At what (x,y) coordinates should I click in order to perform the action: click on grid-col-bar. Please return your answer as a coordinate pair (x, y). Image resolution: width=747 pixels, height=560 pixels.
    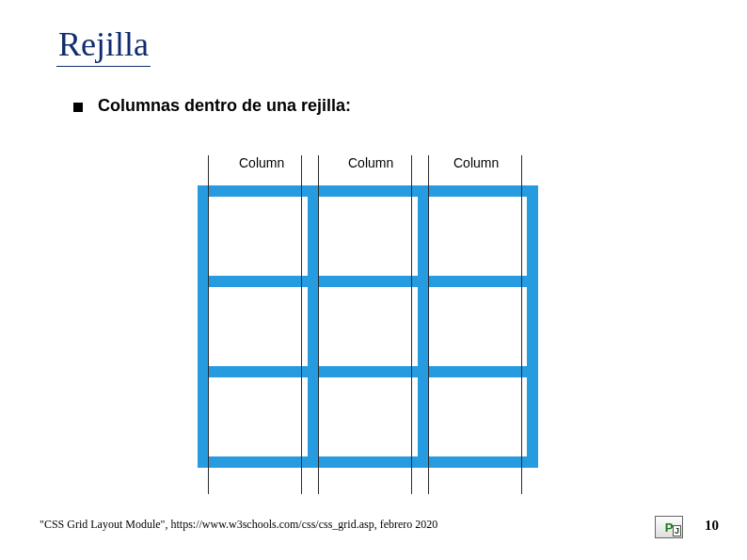
    Looking at the image, I should click on (532, 327).